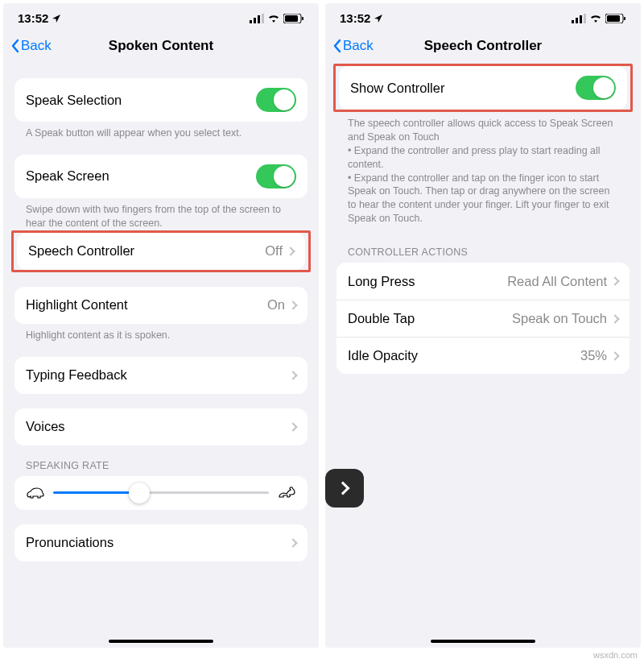  I want to click on highlight-show-controller: Show Controller, so click(483, 88).